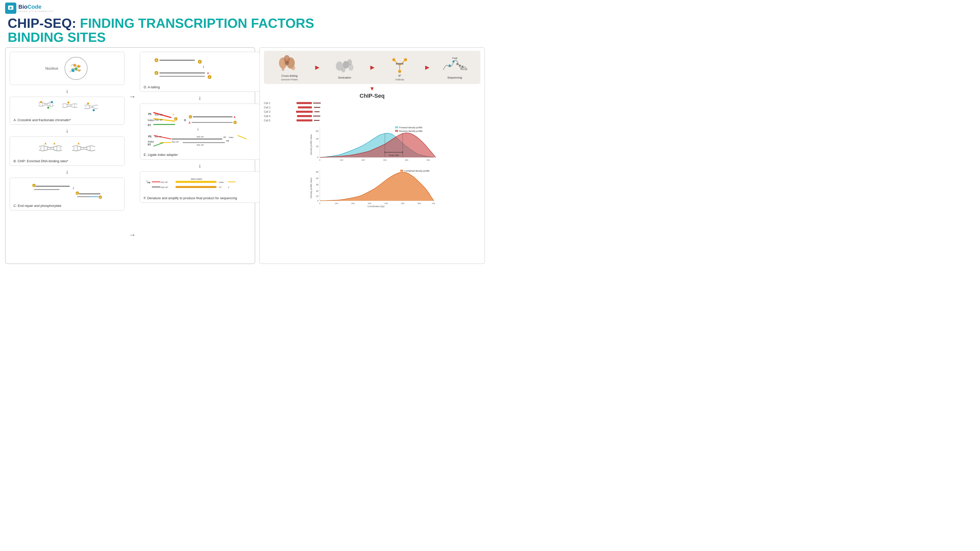 The height and width of the screenshot is (551, 980). Describe the element at coordinates (372, 116) in the screenshot. I see `cell-row-4: Cell 4` at that location.